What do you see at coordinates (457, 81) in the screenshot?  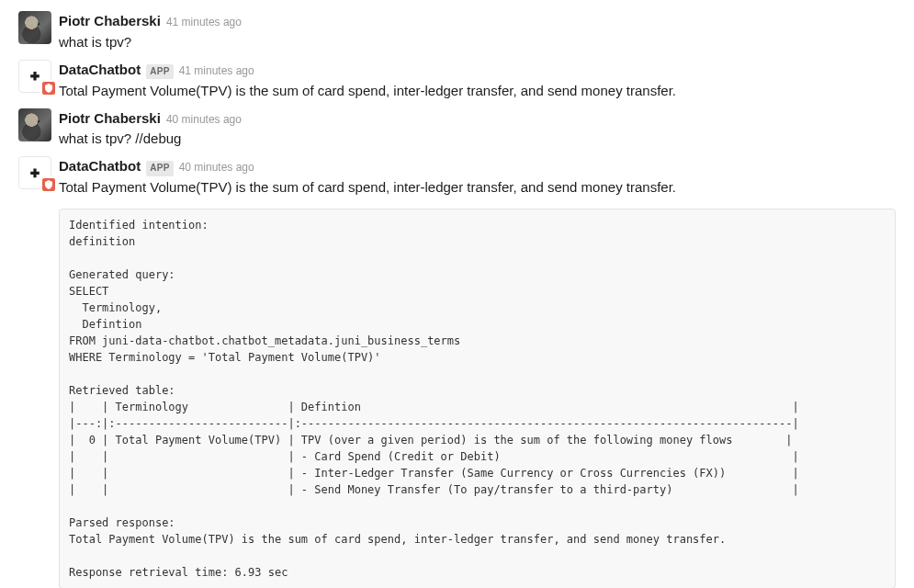 I see `chat-message: DataChatbot APP 41 minutes ago Total Pay…` at bounding box center [457, 81].